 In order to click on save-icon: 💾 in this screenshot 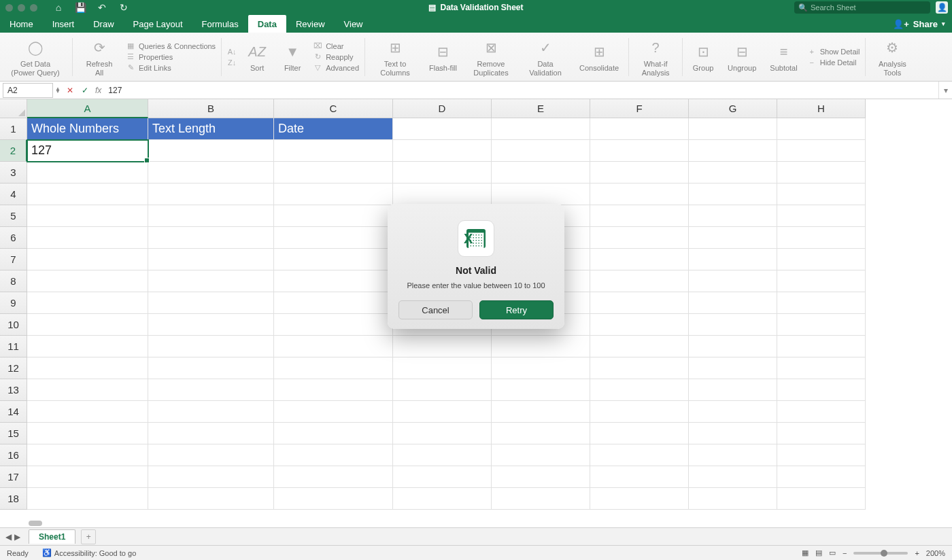, I will do `click(80, 7)`.